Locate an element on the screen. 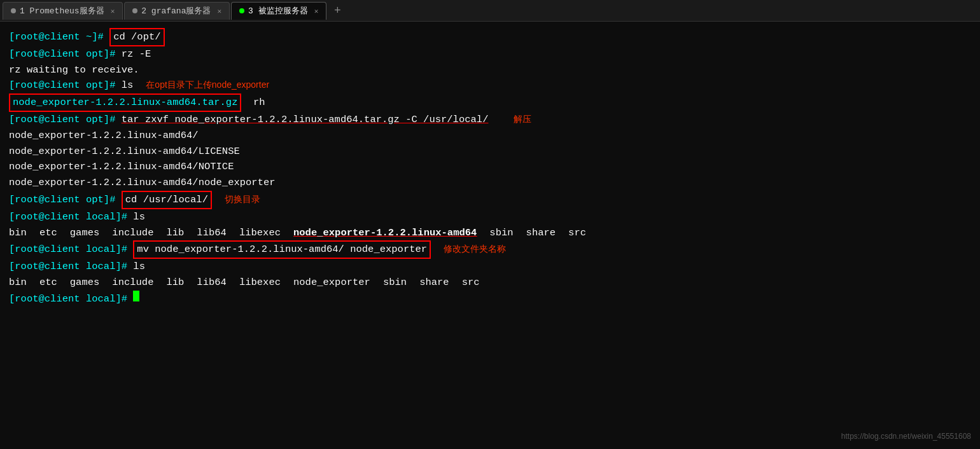  cmd-cd-opt: cd /opt/ is located at coordinates (137, 37).